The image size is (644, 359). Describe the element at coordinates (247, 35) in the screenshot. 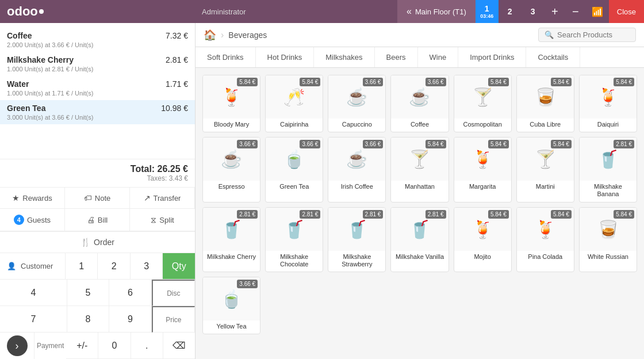

I see `breadcrumb-beverages: Beverages` at that location.